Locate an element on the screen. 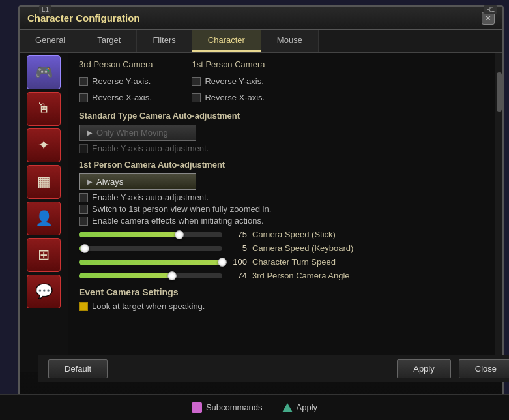 The height and width of the screenshot is (420, 509). switch-1st-row: Switch to 1st person view when fully zoo… is located at coordinates (282, 209).